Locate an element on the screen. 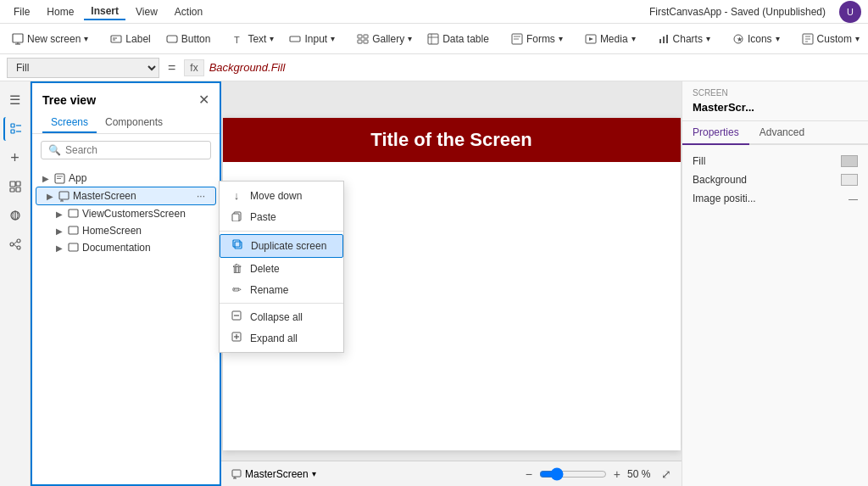 This screenshot has height=486, width=868. formula-bar: Fill = fx is located at coordinates (434, 68).